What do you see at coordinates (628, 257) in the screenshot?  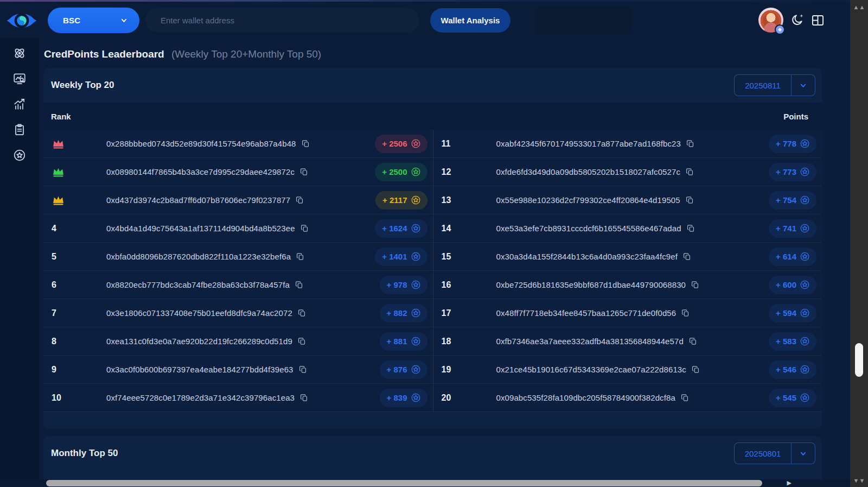 I see `table-row: 15 0x30a3d4a155f2844b13c6a4d0a993c23faa4…` at bounding box center [628, 257].